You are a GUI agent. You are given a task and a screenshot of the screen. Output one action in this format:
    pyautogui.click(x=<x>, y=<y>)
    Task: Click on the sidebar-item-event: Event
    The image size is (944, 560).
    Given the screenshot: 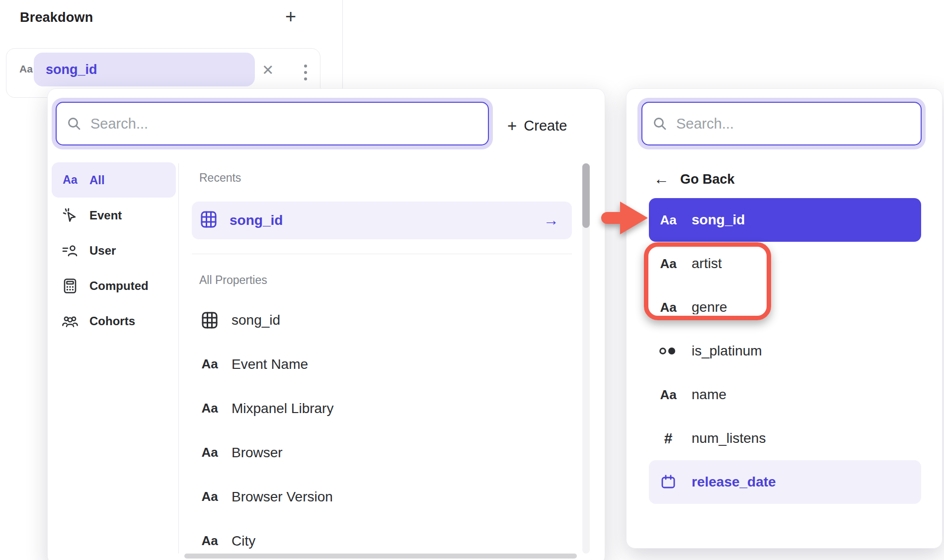 What is the action you would take?
    pyautogui.click(x=114, y=215)
    